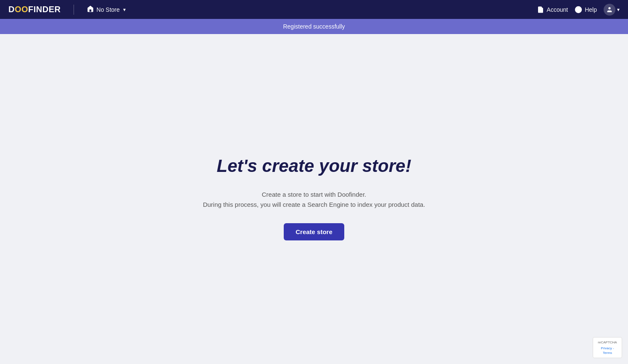  Describe the element at coordinates (552, 10) in the screenshot. I see `account-nav-item: Account` at that location.